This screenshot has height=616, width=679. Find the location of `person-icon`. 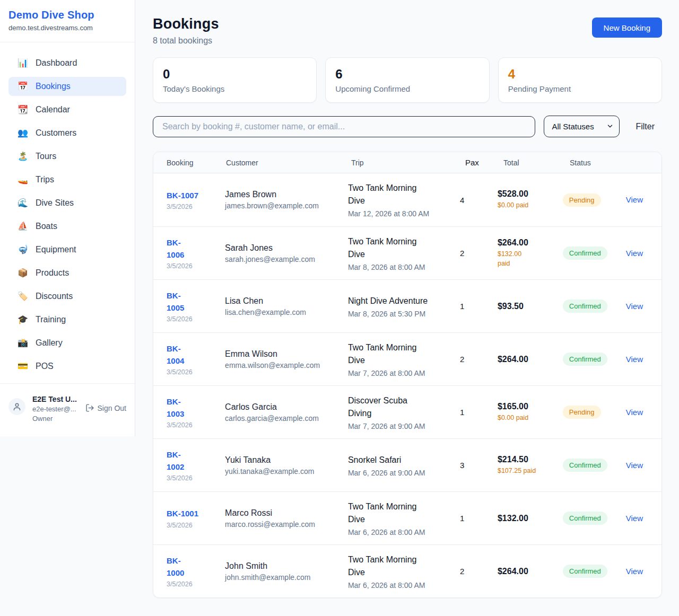

person-icon is located at coordinates (17, 407).